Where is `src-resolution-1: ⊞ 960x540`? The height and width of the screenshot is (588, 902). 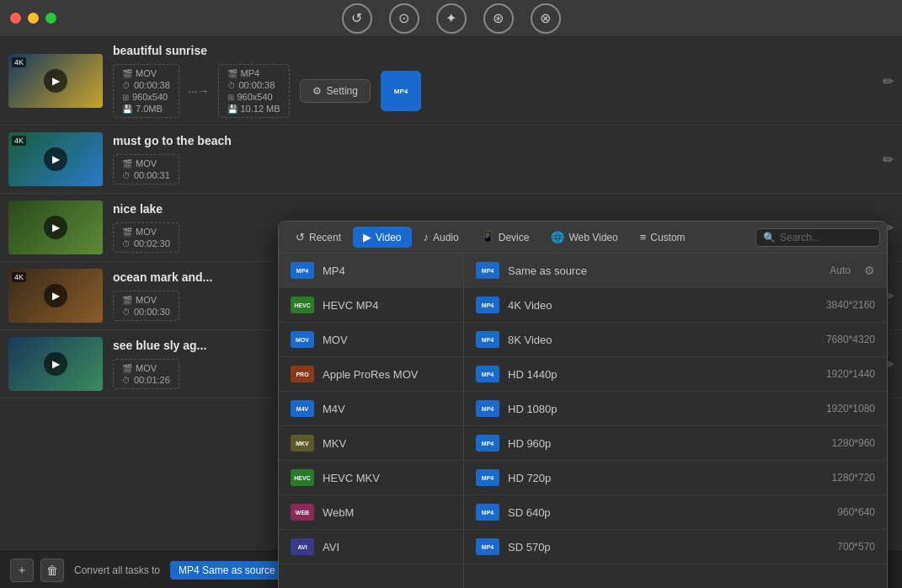
src-resolution-1: ⊞ 960x540 is located at coordinates (147, 97).